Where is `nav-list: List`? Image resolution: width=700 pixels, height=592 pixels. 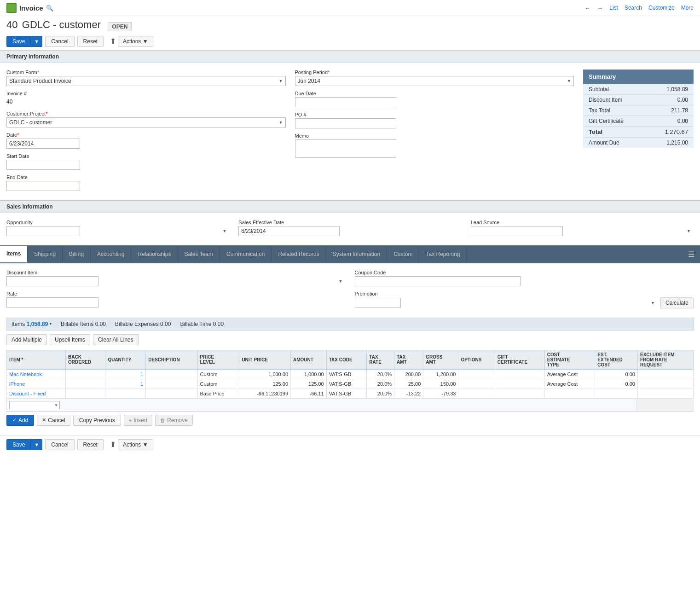
nav-list: List is located at coordinates (614, 8).